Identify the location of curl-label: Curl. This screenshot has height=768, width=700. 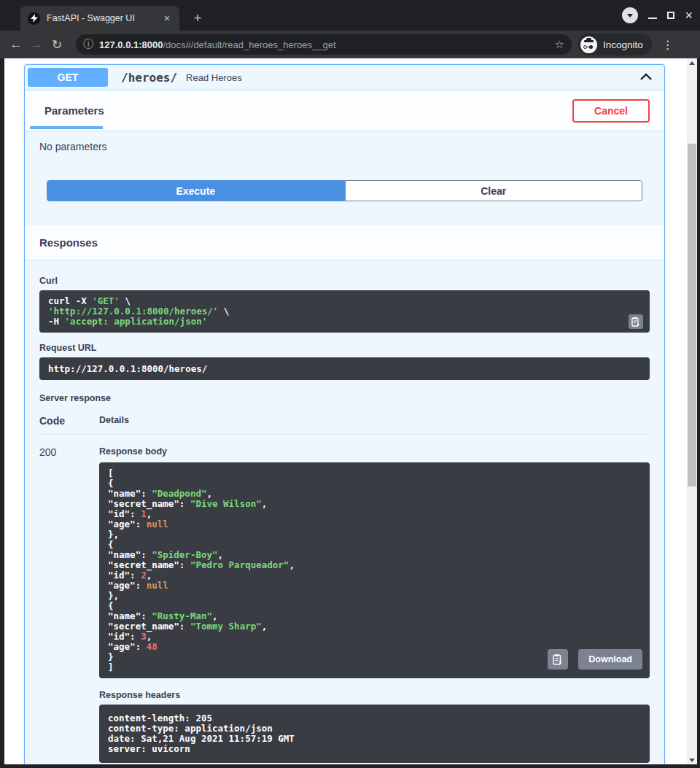
(344, 281).